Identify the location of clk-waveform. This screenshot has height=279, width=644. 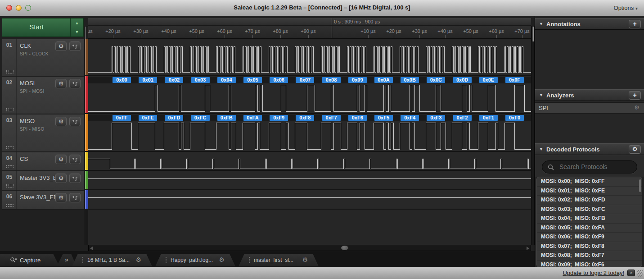
(310, 59).